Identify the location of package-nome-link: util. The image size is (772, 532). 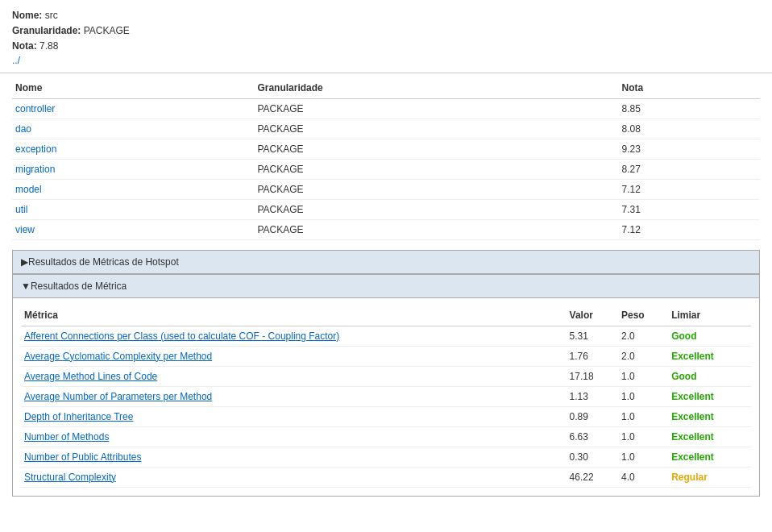
(133, 210).